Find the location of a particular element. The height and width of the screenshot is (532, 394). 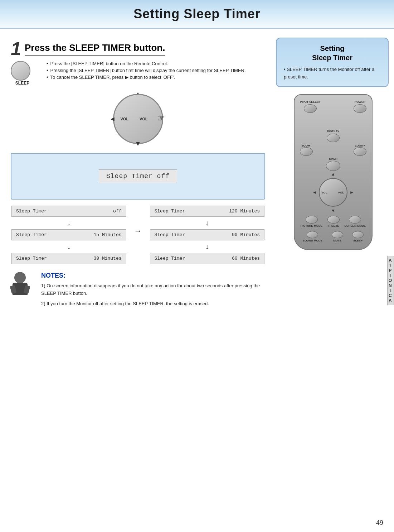

nav-diagram: ▲ VOL VOL ◄ ▼ ☞ is located at coordinates (138, 119).